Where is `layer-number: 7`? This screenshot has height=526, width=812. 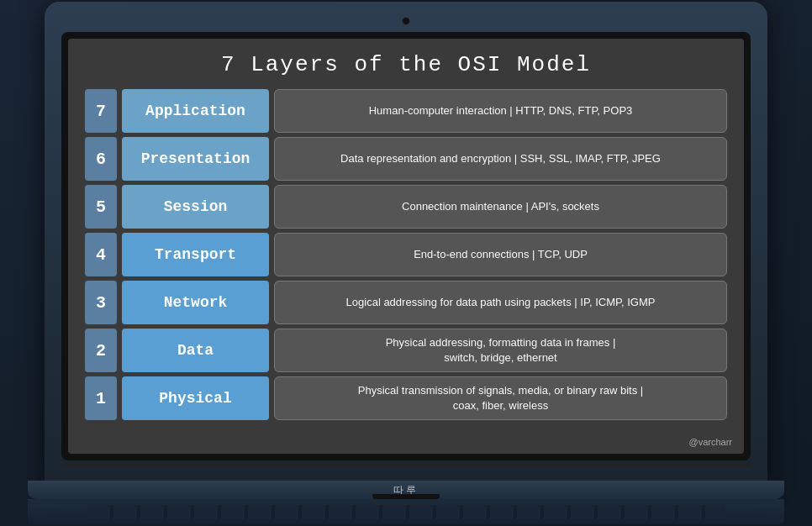
layer-number: 7 is located at coordinates (101, 111).